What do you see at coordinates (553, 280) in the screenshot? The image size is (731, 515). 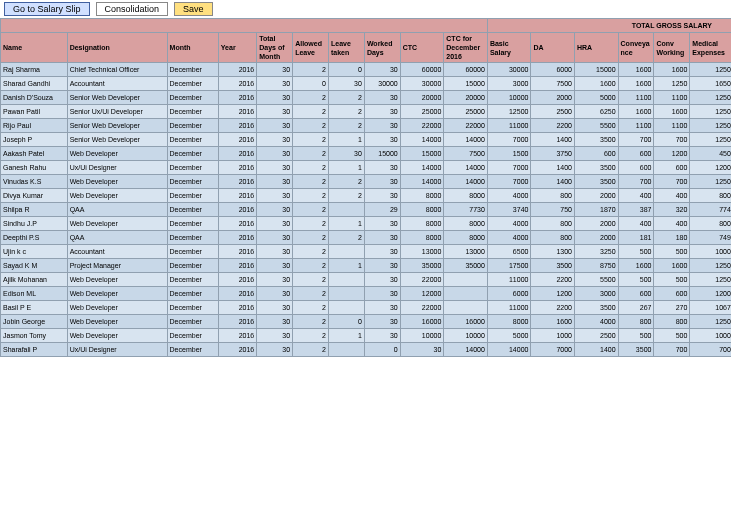 I see `cell: 2200` at bounding box center [553, 280].